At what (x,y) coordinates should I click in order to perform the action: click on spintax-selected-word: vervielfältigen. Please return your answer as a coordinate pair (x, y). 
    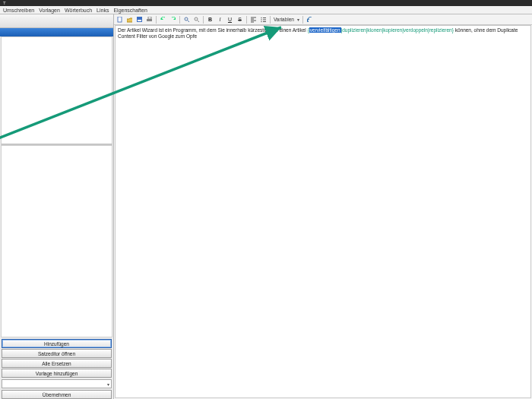
    Looking at the image, I should click on (325, 30).